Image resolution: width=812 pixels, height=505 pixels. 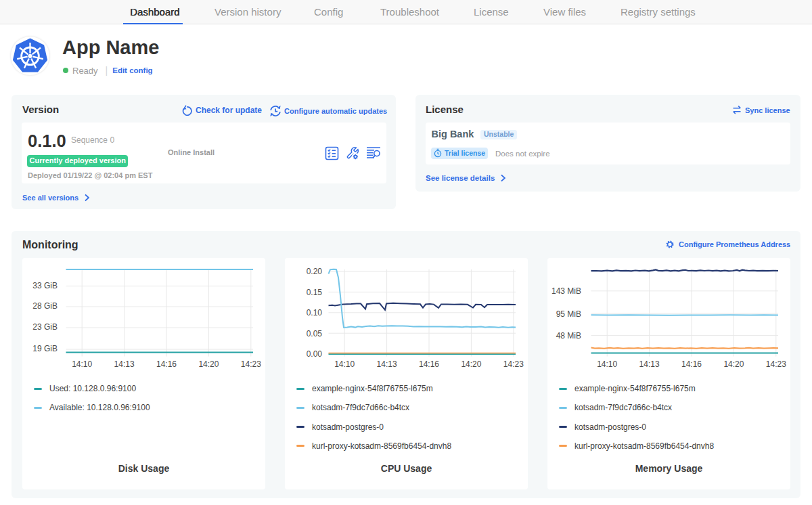 I want to click on svg-text: 23 GiB, so click(x=45, y=327).